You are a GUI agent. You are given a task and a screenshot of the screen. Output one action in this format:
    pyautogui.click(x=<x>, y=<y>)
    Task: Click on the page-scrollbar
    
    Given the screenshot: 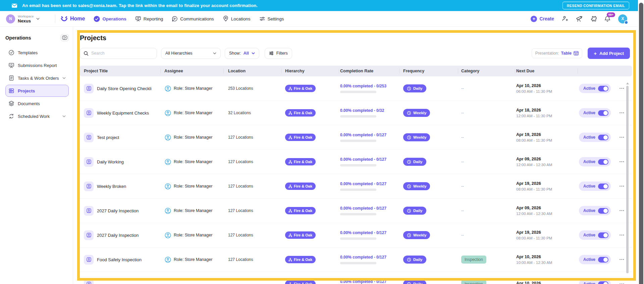 What is the action you would take?
    pyautogui.click(x=641, y=142)
    